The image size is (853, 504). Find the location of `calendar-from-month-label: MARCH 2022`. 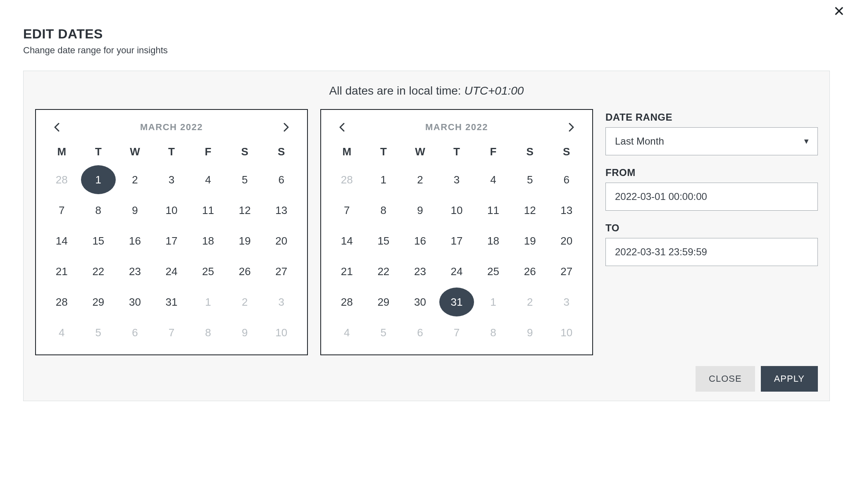

calendar-from-month-label: MARCH 2022 is located at coordinates (172, 127).